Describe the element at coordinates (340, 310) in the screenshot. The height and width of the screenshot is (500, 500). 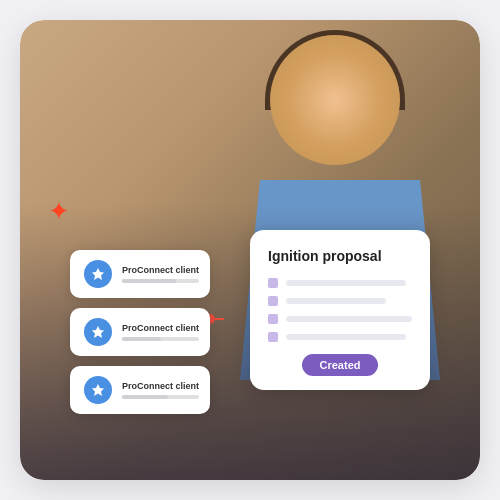
I see `proposal-card: Ignition proposal Created` at that location.